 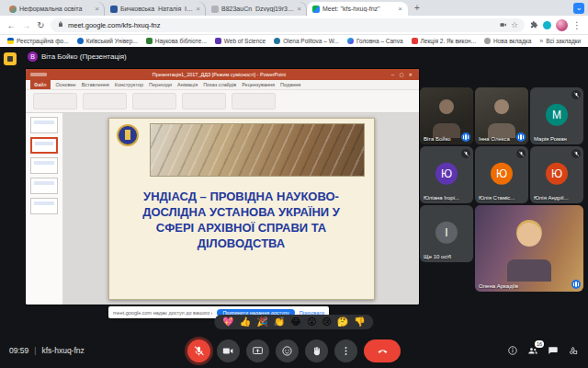 What do you see at coordinates (316, 351) in the screenshot?
I see `raise-hand-button` at bounding box center [316, 351].